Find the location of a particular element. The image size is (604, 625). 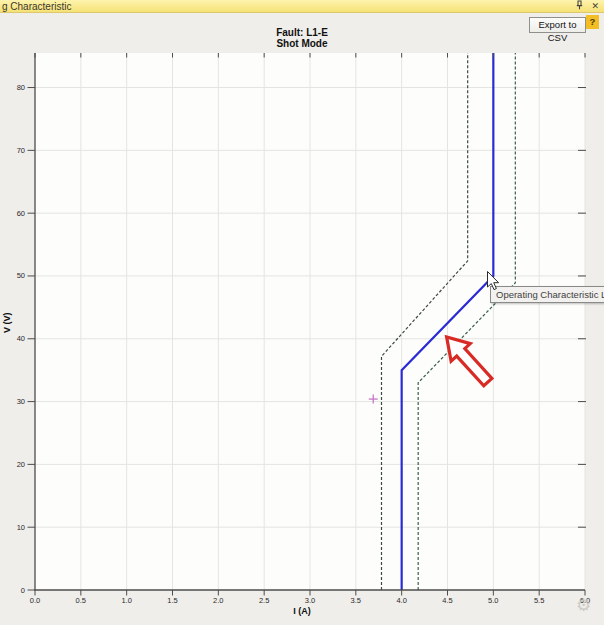

svg-text: 3.5 is located at coordinates (356, 600).